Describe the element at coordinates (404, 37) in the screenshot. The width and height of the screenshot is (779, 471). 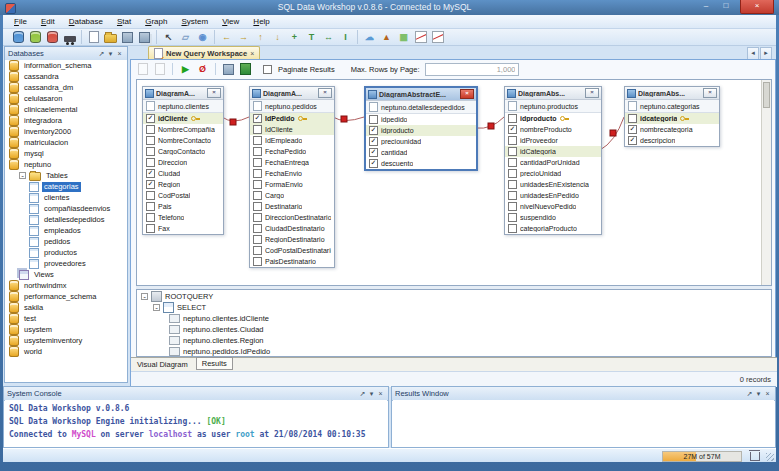
I see `image-export-icon: ▦` at that location.